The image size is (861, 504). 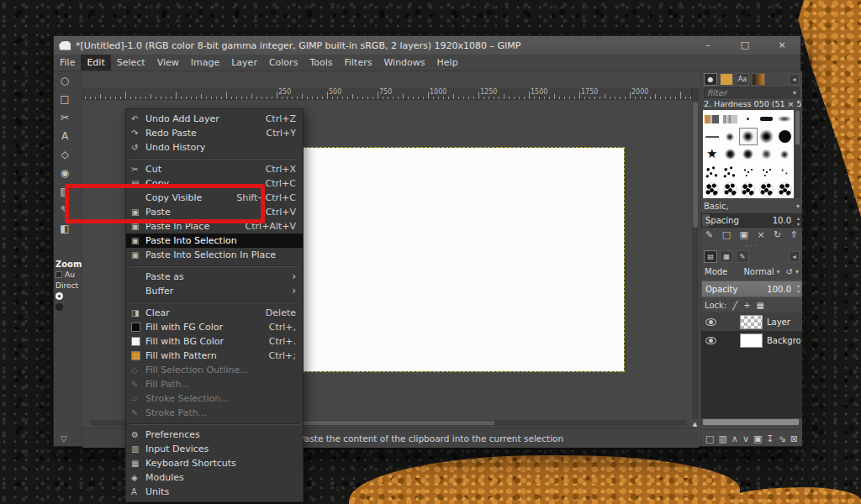 What do you see at coordinates (214, 119) in the screenshot?
I see `menu-item-undo-add-layer: ↶Undo Add LayerCtrl+Z` at bounding box center [214, 119].